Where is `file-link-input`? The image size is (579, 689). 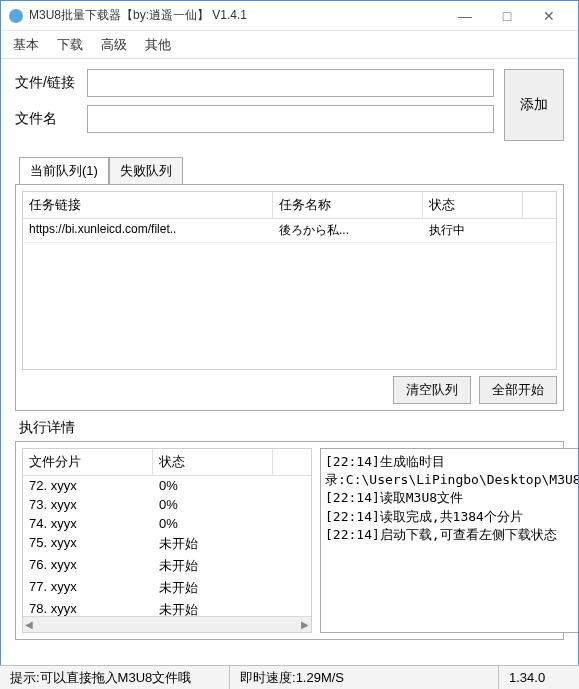
file-link-input is located at coordinates (290, 83).